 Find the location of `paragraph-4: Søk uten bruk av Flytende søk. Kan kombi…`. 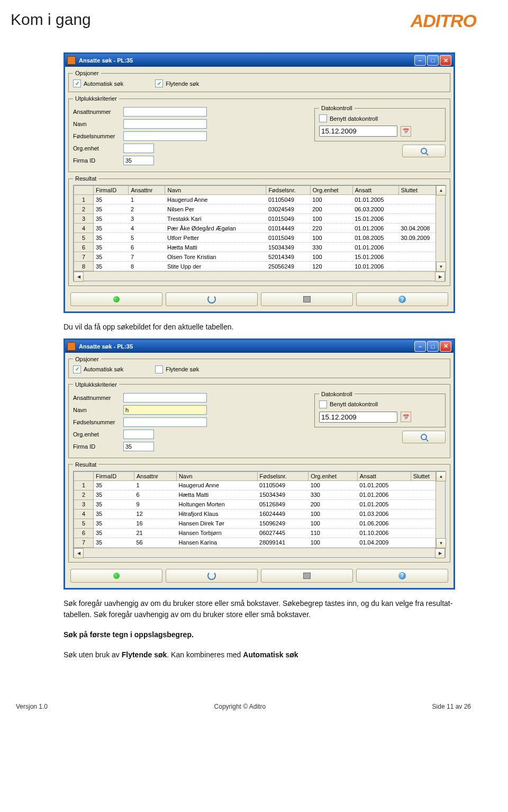

paragraph-4: Søk uten bruk av Flytende søk. Kan kombi… is located at coordinates (259, 655).